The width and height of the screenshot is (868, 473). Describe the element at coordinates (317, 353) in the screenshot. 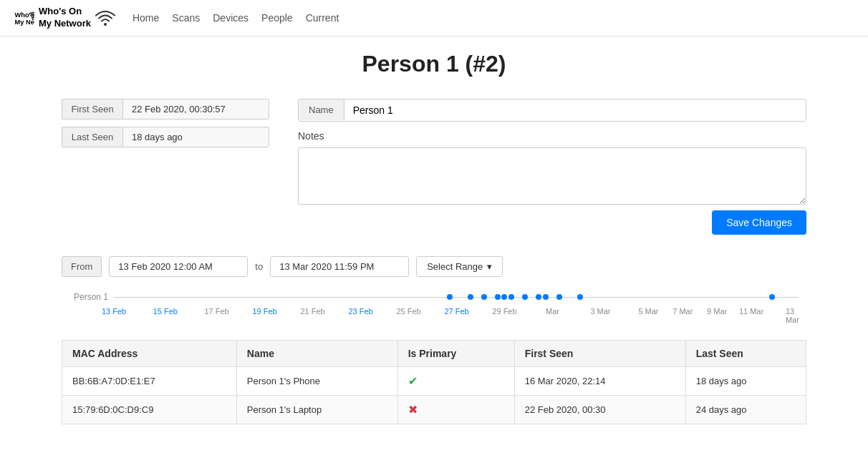

I see `col-name: Name` at that location.